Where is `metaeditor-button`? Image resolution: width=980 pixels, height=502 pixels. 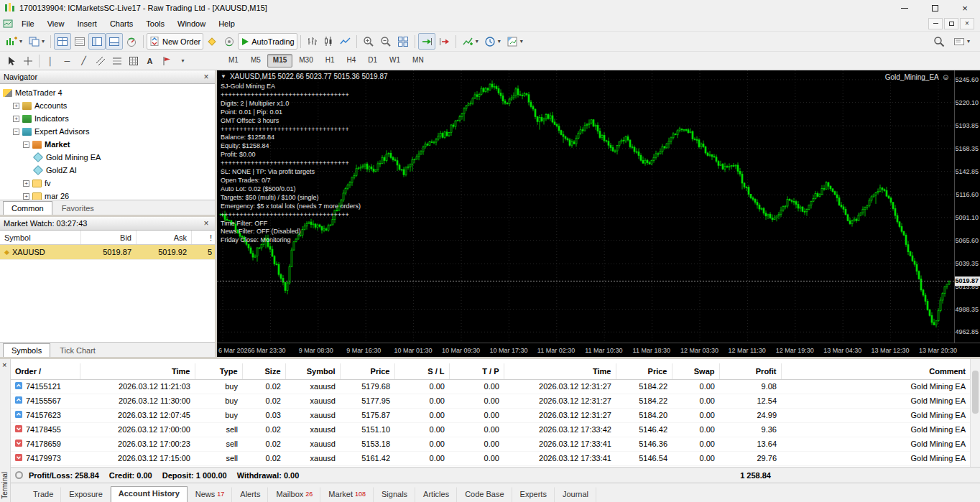
metaeditor-button is located at coordinates (212, 42).